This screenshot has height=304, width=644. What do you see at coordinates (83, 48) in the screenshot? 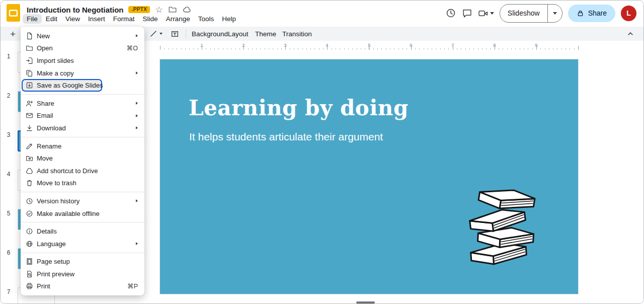
I see `file-menu-item-open: Open ⌘O` at bounding box center [83, 48].